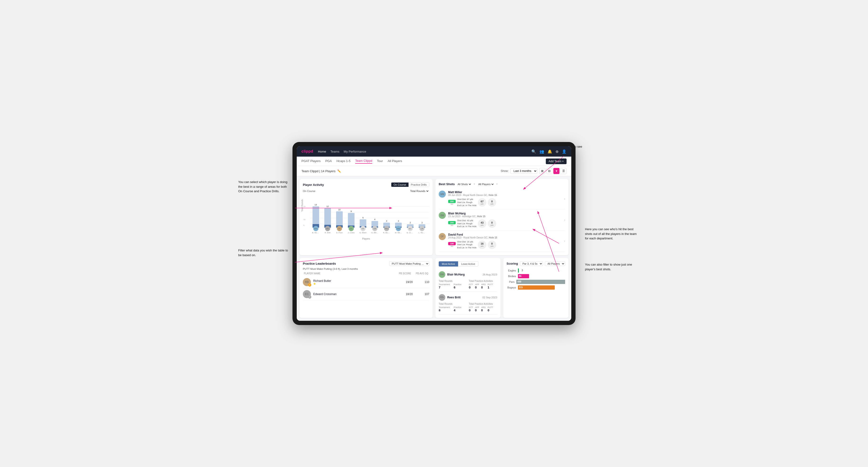  Describe the element at coordinates (316, 228) in the screenshot. I see `avatar-0: BM` at that location.